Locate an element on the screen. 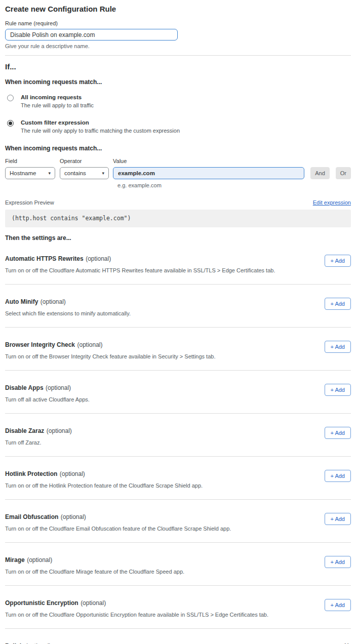  field-select-value: Hostname is located at coordinates (23, 173).